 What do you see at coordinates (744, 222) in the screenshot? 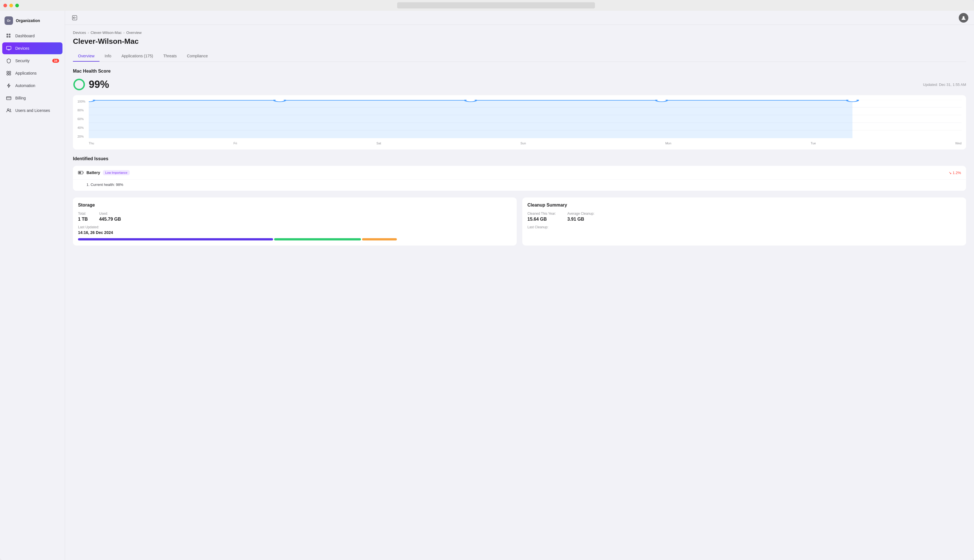
I see `cleanup-card: Cleanup Summary Cleaned This Year: 15.64…` at bounding box center [744, 222].